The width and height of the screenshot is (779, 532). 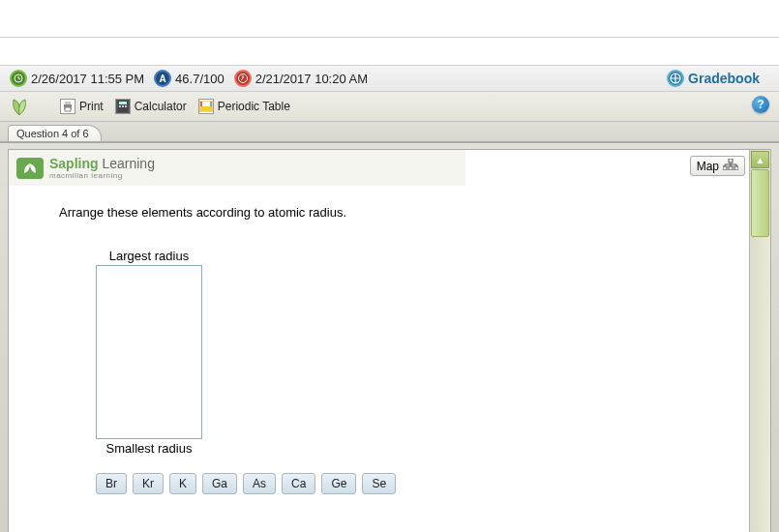 I want to click on start-date-text: 2/21/2017 10:20 AM, so click(x=312, y=79).